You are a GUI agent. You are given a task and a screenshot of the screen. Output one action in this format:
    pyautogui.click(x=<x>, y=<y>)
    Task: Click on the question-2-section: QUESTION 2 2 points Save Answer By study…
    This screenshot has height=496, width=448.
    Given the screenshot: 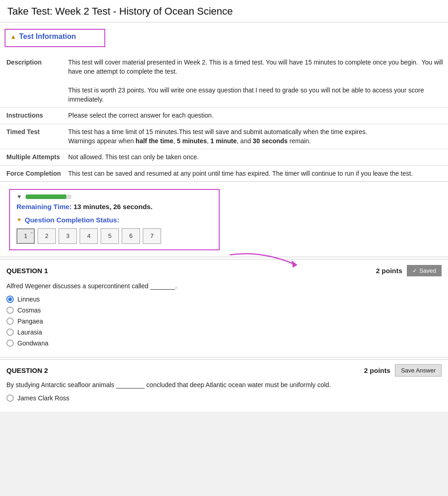 What is the action you would take?
    pyautogui.click(x=224, y=385)
    